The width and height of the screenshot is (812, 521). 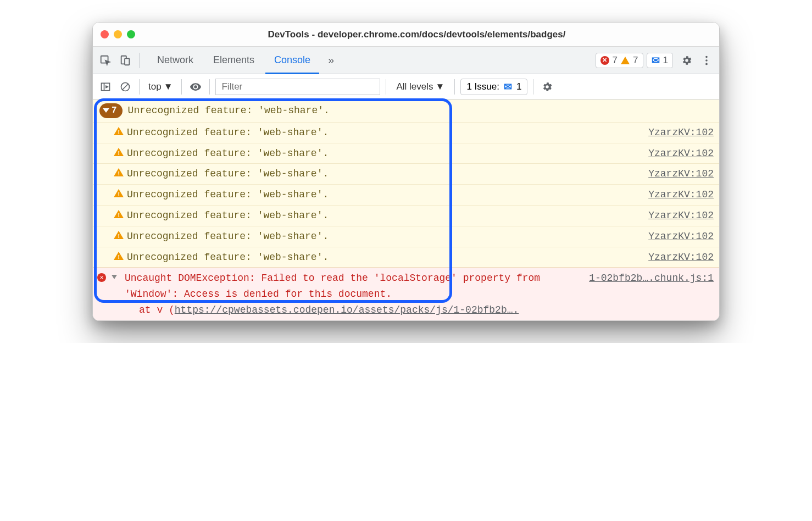 I want to click on issues-count: 1, so click(x=519, y=87).